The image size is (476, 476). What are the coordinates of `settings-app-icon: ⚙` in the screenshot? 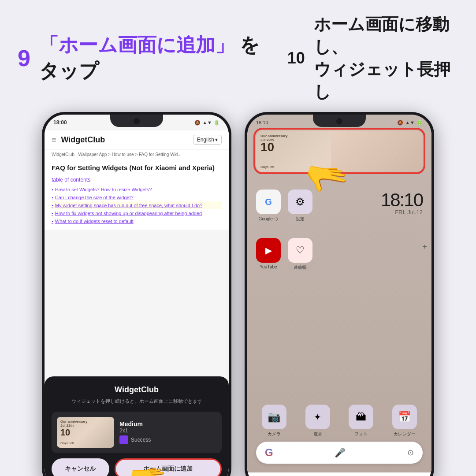 It's located at (300, 202).